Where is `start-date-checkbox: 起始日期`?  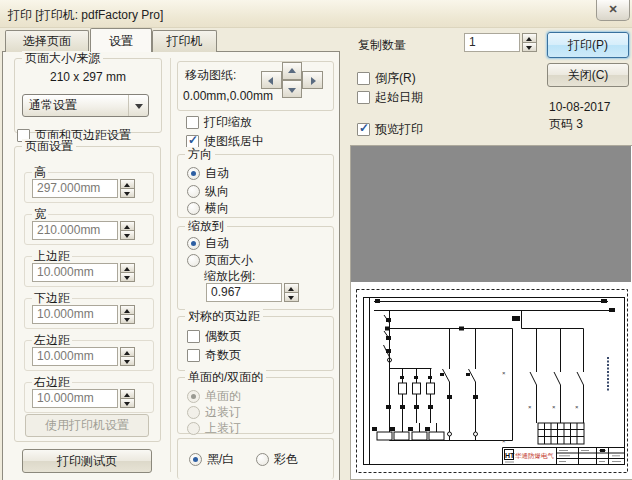
start-date-checkbox: 起始日期 is located at coordinates (390, 98).